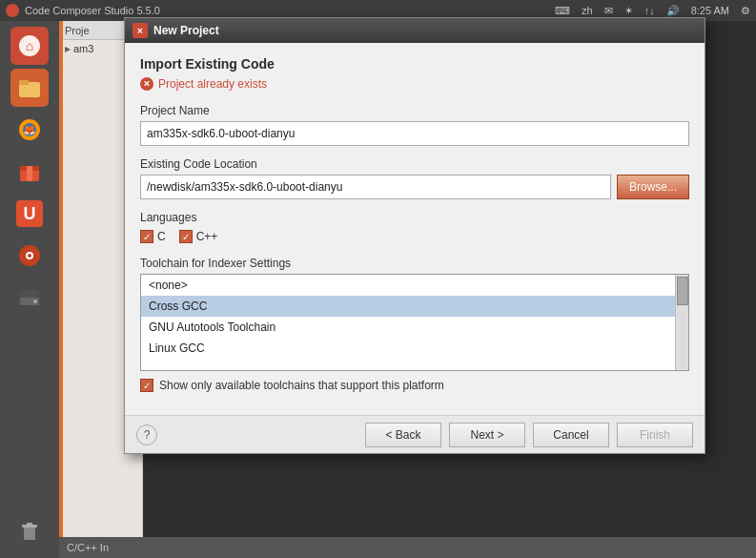 The height and width of the screenshot is (558, 756). Describe the element at coordinates (30, 88) in the screenshot. I see `sidebar-icon-folder` at that location.